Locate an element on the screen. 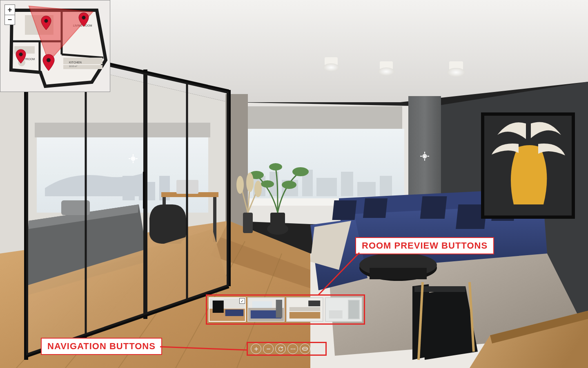 Image resolution: width=588 pixels, height=368 pixels. svg-text: 10.8 m² is located at coordinates (73, 66).